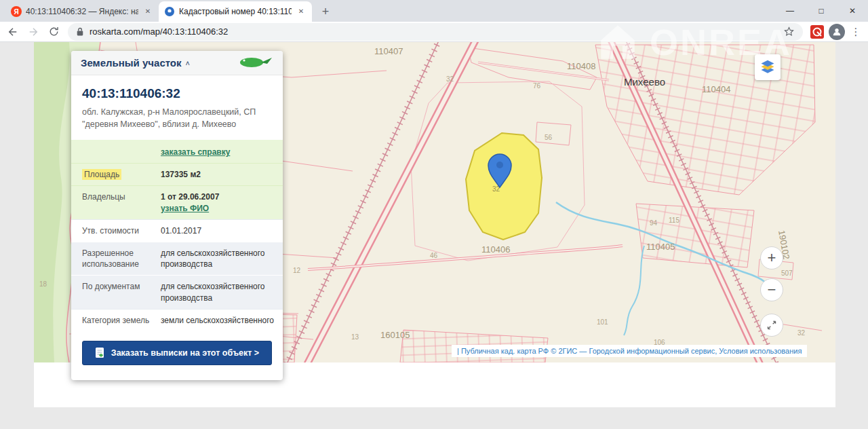 The width and height of the screenshot is (868, 429). What do you see at coordinates (177, 124) in the screenshot?
I see `parcel-address: обл. Калужская, р-н Малоярославецкий, СП…` at bounding box center [177, 124].